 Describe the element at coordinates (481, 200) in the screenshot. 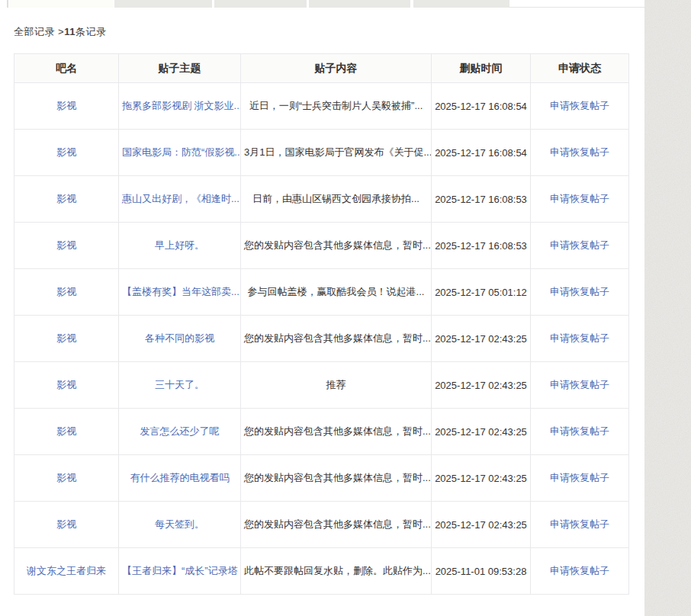

I see `cell-time: 2025-12-17 16:08:53` at that location.